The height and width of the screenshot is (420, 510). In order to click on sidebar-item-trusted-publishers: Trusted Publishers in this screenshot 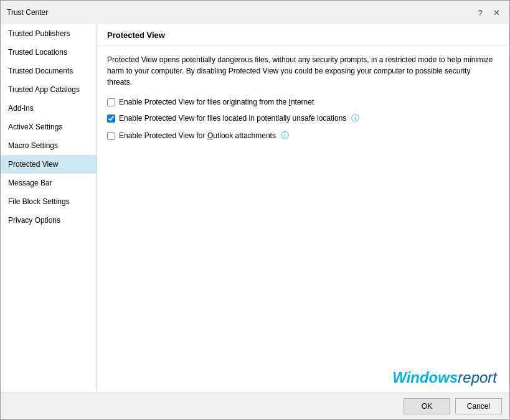, I will do `click(49, 34)`.